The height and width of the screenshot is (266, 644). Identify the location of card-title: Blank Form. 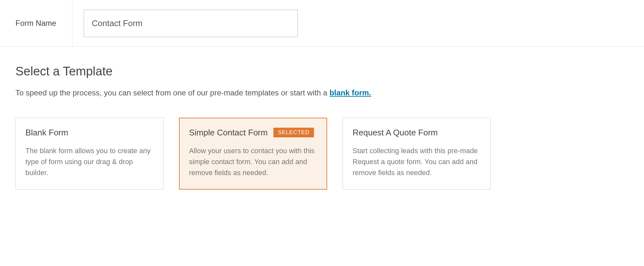
(47, 133).